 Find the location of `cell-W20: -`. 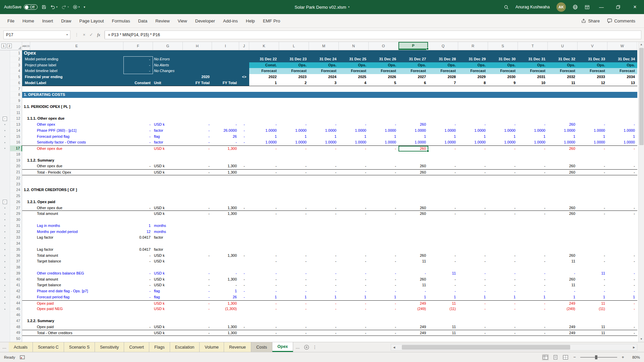

cell-W20: - is located at coordinates (623, 166).